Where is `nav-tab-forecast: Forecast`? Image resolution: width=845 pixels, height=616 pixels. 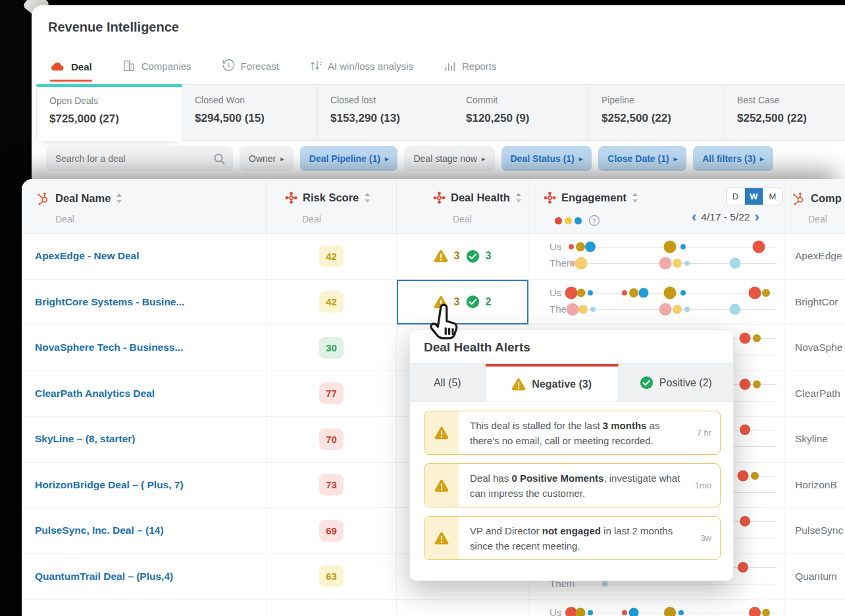 nav-tab-forecast: Forecast is located at coordinates (250, 70).